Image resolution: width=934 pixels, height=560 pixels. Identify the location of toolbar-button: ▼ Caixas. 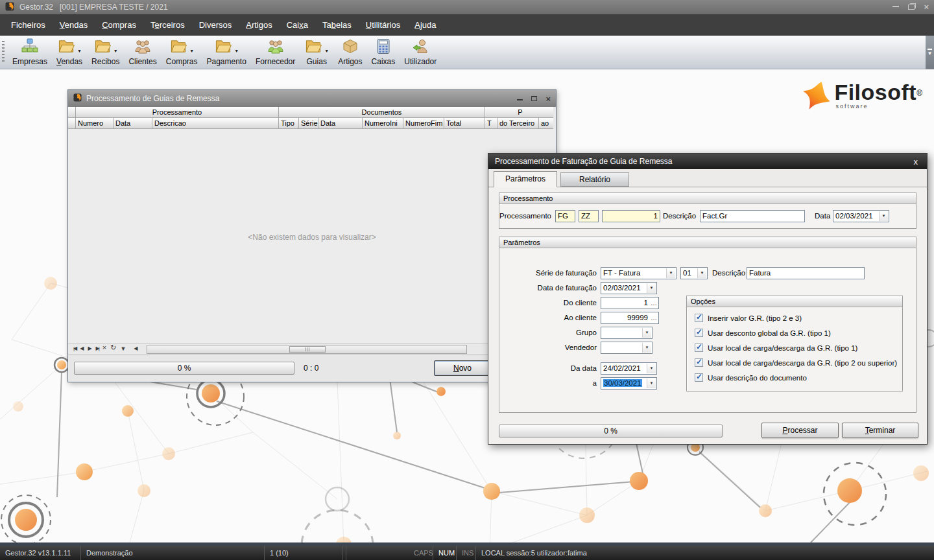
(384, 52).